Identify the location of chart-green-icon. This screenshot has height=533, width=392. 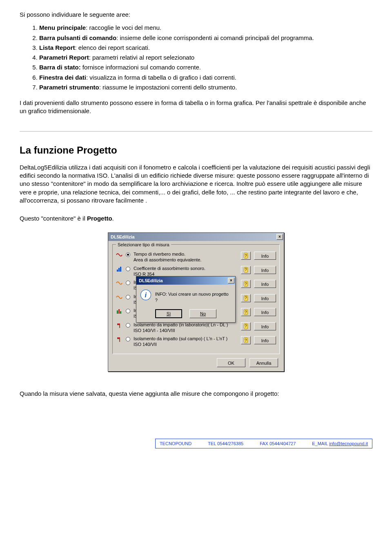
(119, 311).